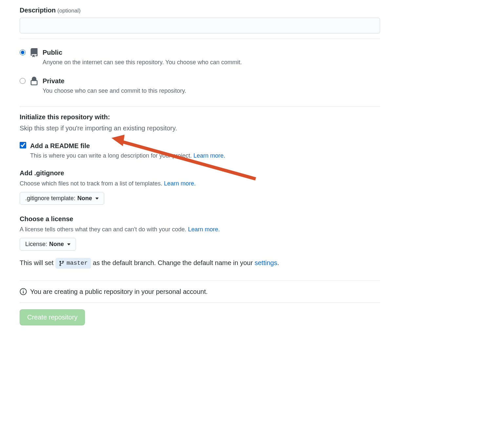  What do you see at coordinates (200, 183) in the screenshot?
I see `gitignore-desc: Choose which files not to track from a l…` at bounding box center [200, 183].